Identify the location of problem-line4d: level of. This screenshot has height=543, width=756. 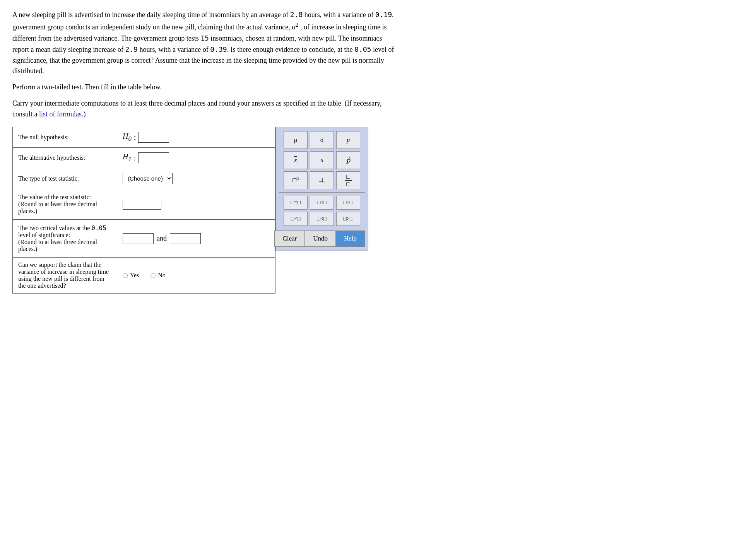
(382, 50).